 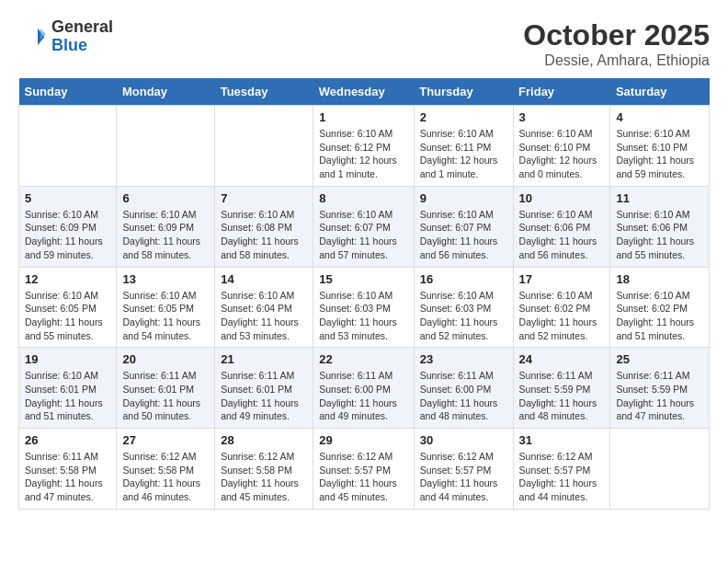 What do you see at coordinates (264, 280) in the screenshot?
I see `day-number: 14` at bounding box center [264, 280].